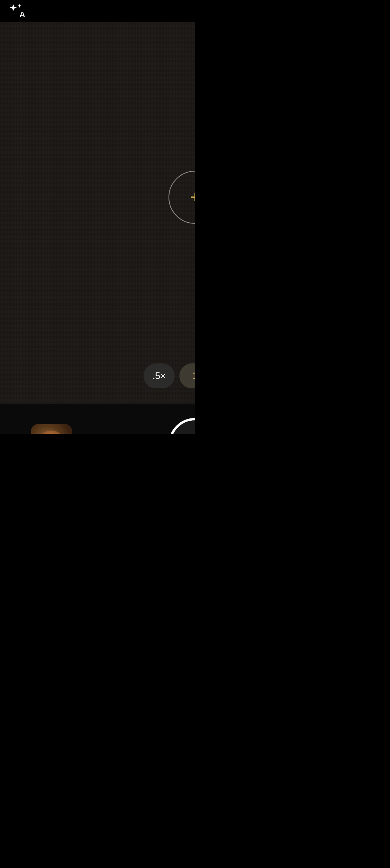 The height and width of the screenshot is (868, 390). Describe the element at coordinates (187, 376) in the screenshot. I see `zoom-1x-button: 1` at that location.